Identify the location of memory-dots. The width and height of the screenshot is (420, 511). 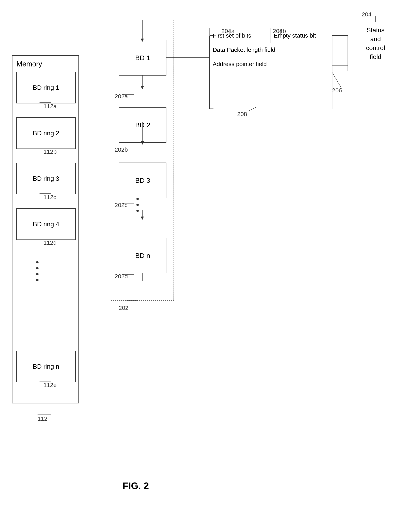
(37, 271).